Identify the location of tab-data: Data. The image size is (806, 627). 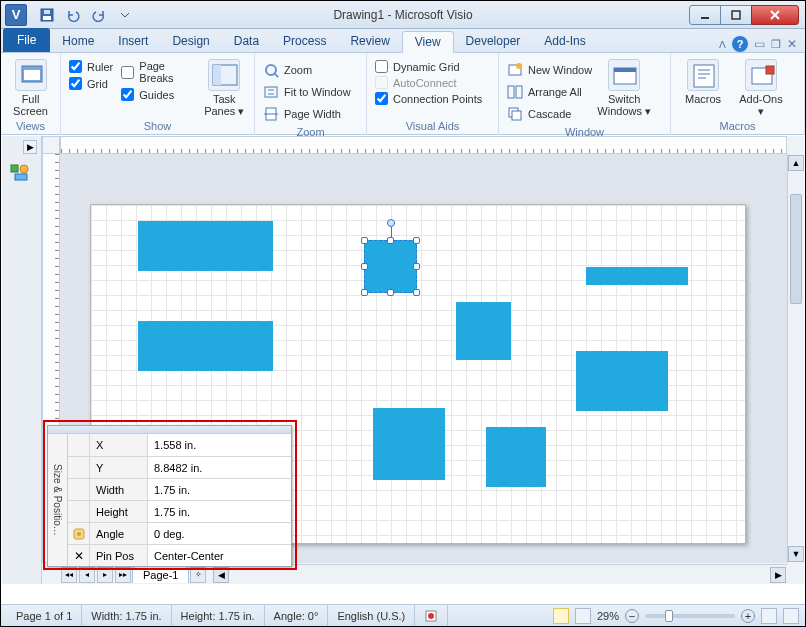
(246, 41).